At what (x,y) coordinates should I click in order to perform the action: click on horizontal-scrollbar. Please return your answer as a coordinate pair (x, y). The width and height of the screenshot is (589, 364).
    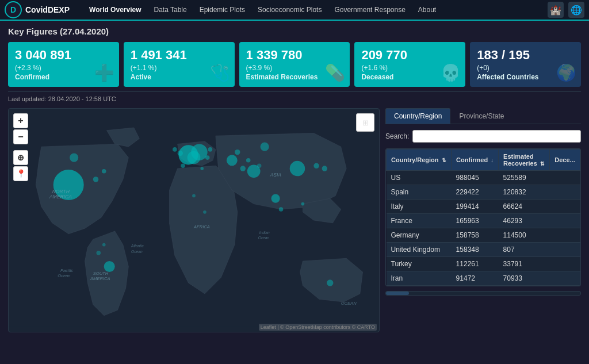
    Looking at the image, I should click on (483, 293).